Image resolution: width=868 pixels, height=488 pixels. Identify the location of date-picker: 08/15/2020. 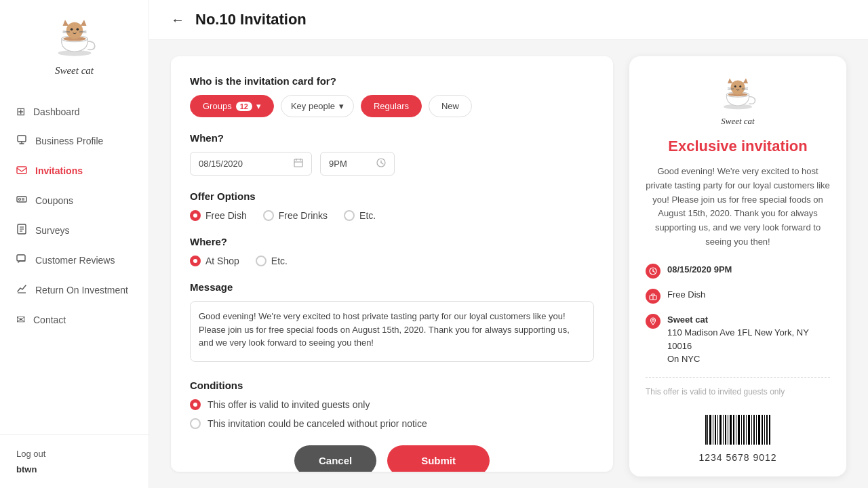
(251, 164).